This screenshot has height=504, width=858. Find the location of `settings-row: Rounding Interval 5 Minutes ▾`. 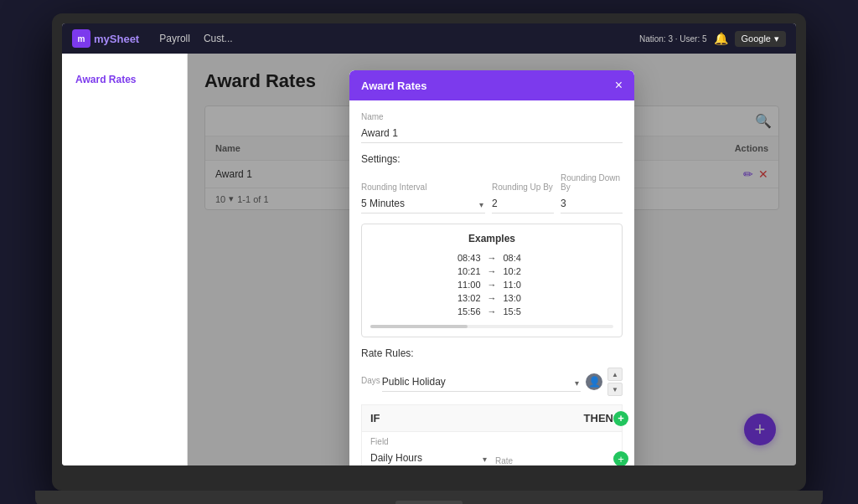

settings-row: Rounding Interval 5 Minutes ▾ is located at coordinates (492, 193).